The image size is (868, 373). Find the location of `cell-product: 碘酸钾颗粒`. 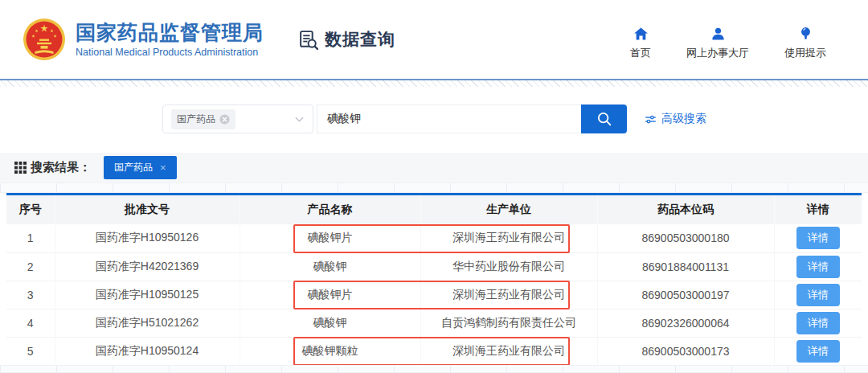

cell-product: 碘酸钾颗粒 is located at coordinates (330, 350).